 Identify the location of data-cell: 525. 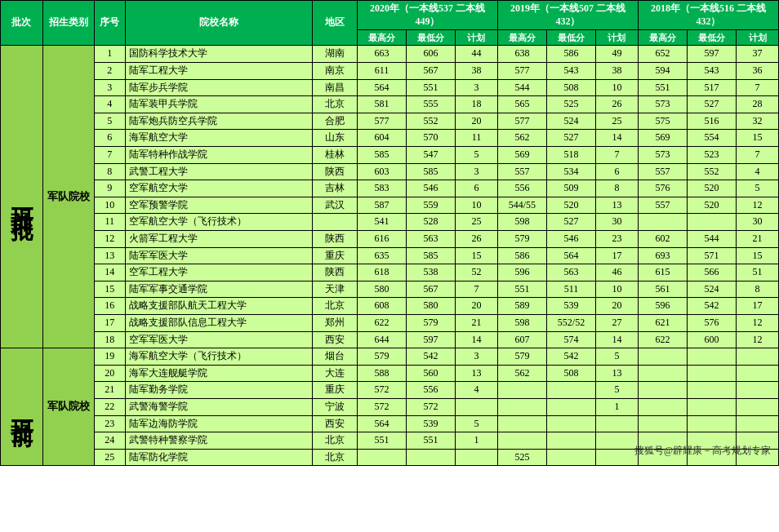
(571, 104).